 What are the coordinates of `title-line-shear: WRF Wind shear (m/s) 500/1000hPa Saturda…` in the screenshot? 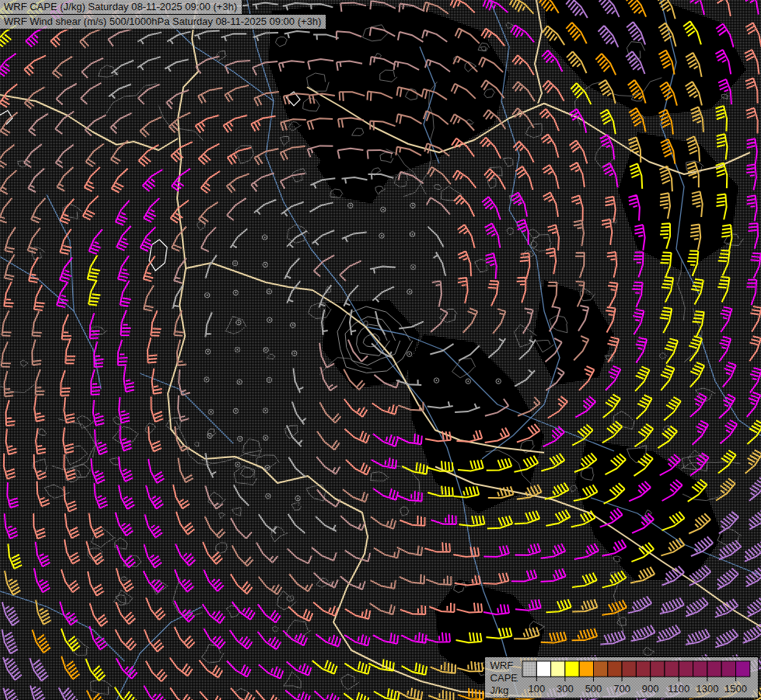 It's located at (163, 22).